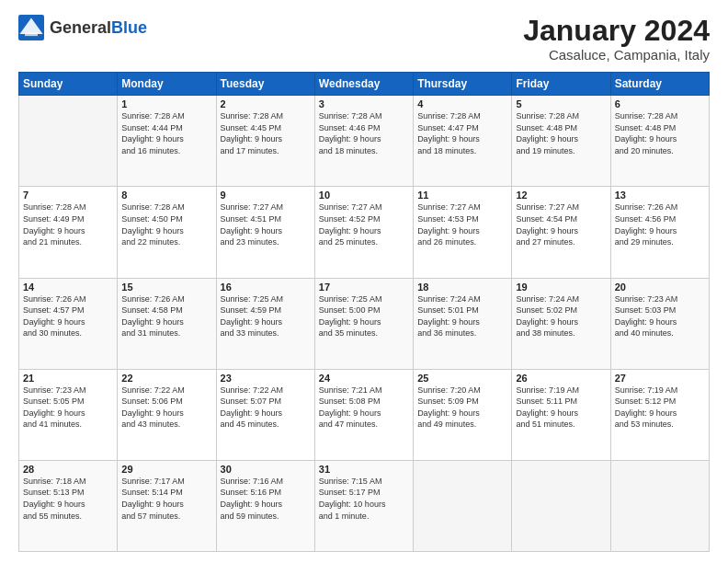  I want to click on day-info-4-0: Sunrise: 7:18 AM Sunset: 5:13 PM Dayligh…, so click(68, 499).